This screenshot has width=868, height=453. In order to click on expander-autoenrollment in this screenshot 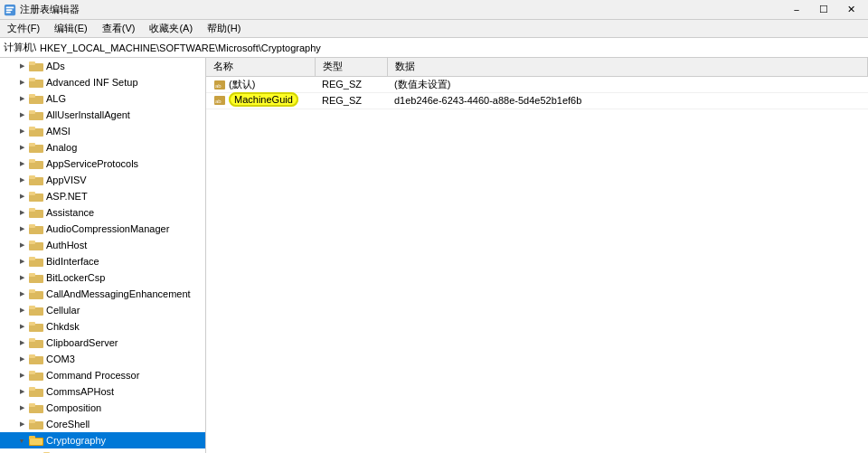, I will do `click(36, 451)`.